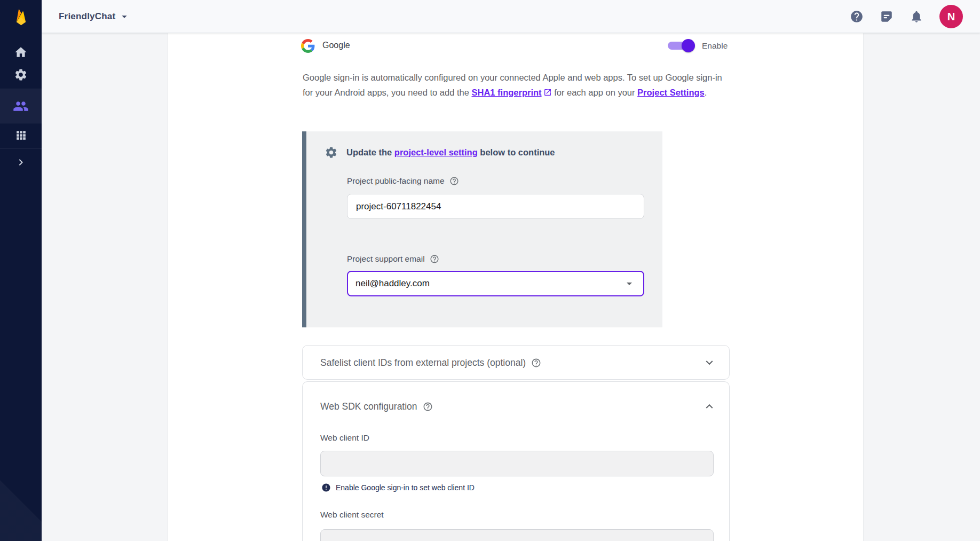 The height and width of the screenshot is (541, 980). I want to click on chevron-up-icon, so click(709, 406).